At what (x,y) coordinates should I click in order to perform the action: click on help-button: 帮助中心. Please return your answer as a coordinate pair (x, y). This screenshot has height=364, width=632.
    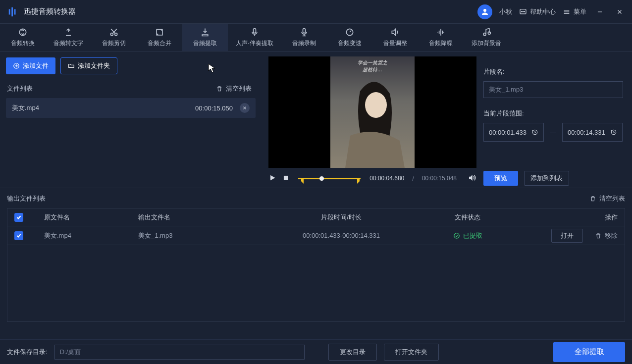
    Looking at the image, I should click on (537, 12).